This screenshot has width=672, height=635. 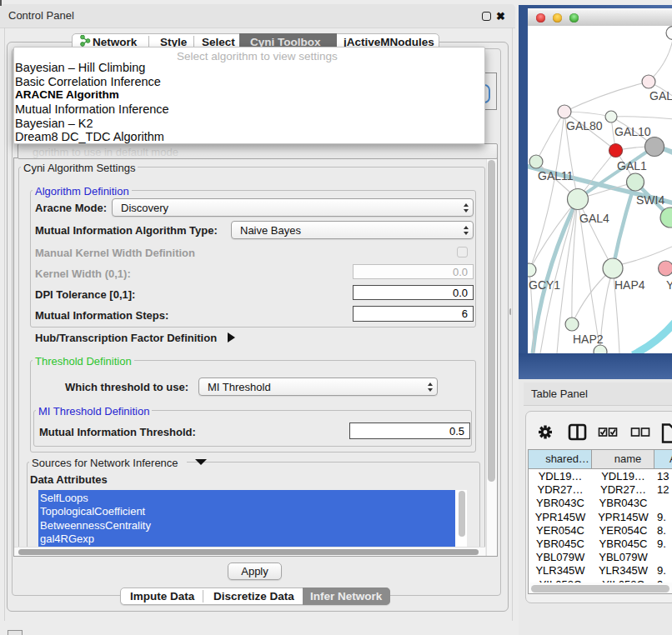 What do you see at coordinates (633, 132) in the screenshot?
I see `svg-text: GAL10` at bounding box center [633, 132].